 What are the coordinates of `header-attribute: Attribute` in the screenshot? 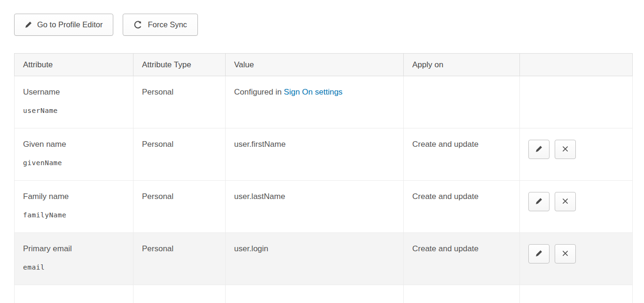 It's located at (74, 65).